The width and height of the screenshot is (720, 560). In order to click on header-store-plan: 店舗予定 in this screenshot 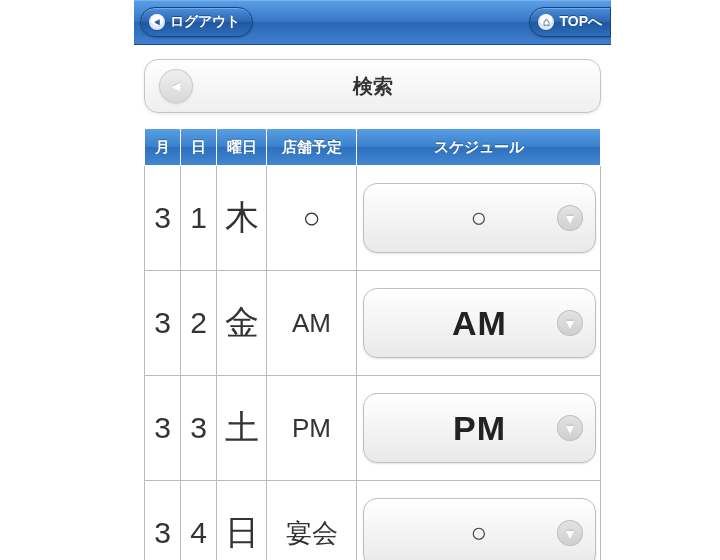, I will do `click(312, 148)`.